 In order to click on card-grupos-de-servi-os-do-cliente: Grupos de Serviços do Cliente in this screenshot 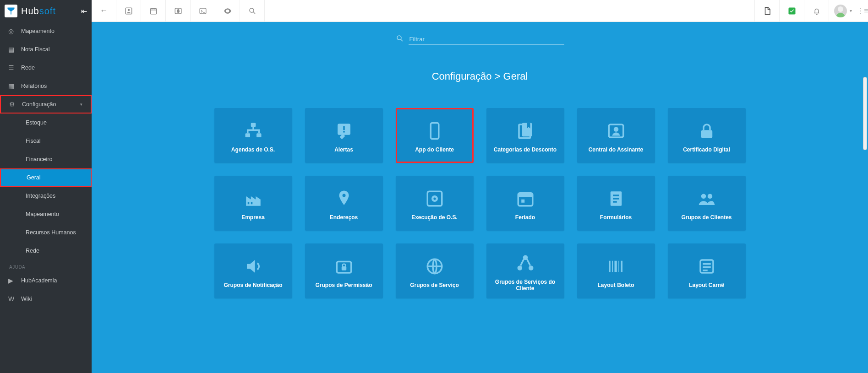, I will do `click(525, 271)`.